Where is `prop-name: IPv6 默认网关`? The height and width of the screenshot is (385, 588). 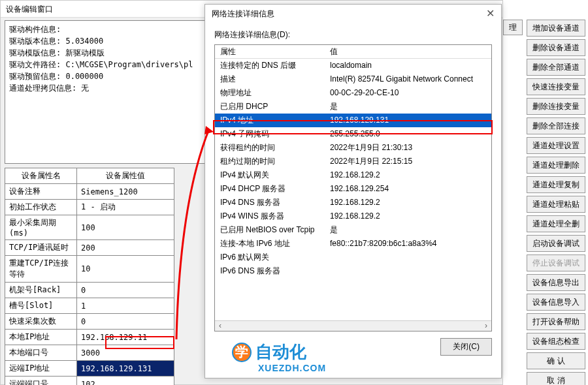
prop-name: IPv6 默认网关 is located at coordinates (270, 257).